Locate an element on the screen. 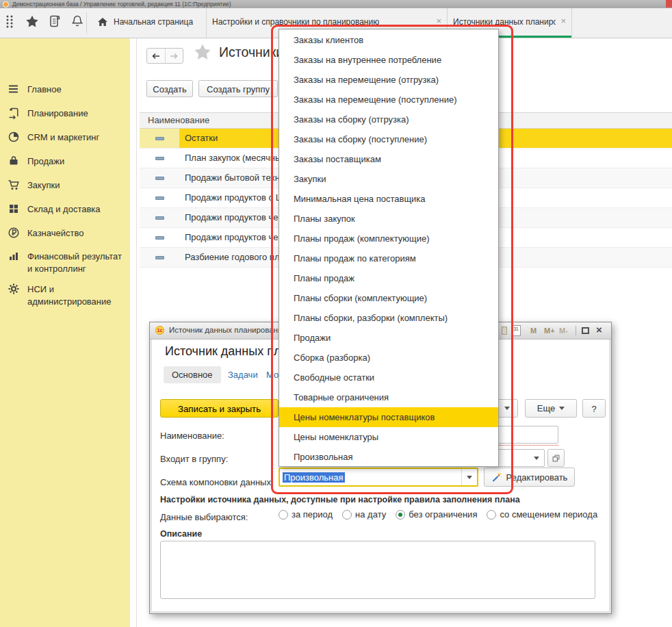  dropdown-item: Заказы клиентов is located at coordinates (389, 40).